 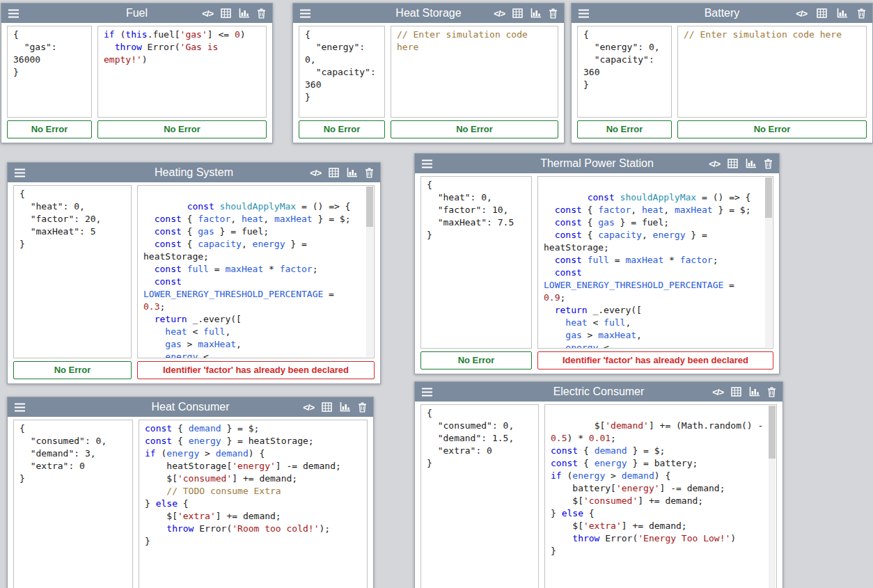 What do you see at coordinates (191, 502) in the screenshot?
I see `widget-body: { "consumed": 0, "demand": 3, "extra": 0…` at bounding box center [191, 502].